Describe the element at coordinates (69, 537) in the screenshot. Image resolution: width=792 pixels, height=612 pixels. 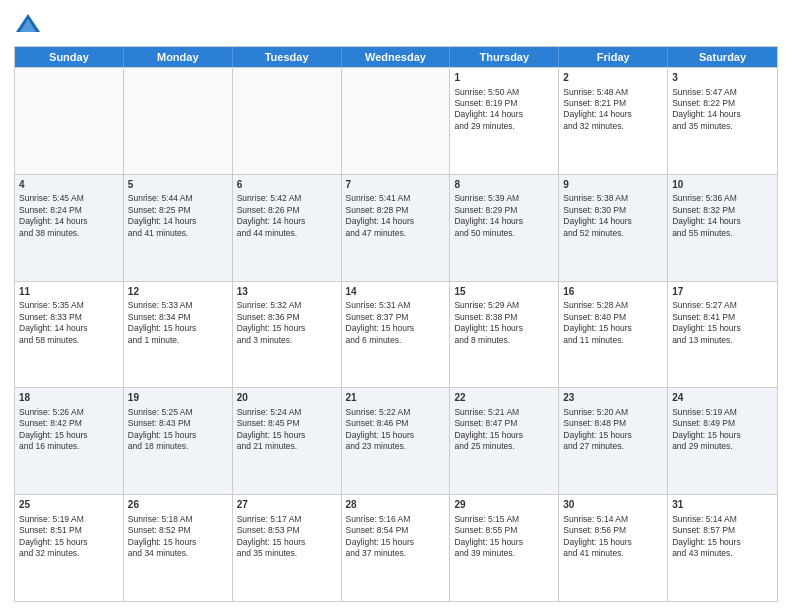
I see `day-details: Sunrise: 5:19 AM Sunset: 8:51 PM Dayligh…` at that location.